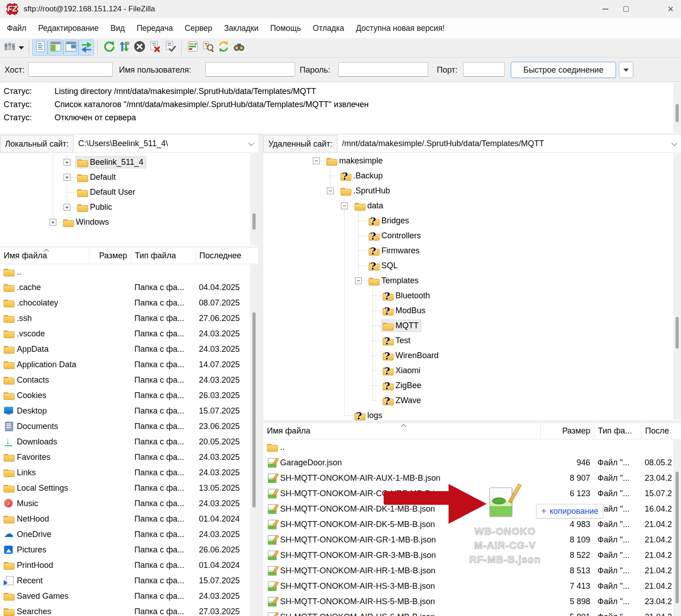 The width and height of the screenshot is (681, 616). I want to click on maximize-button, so click(626, 9).